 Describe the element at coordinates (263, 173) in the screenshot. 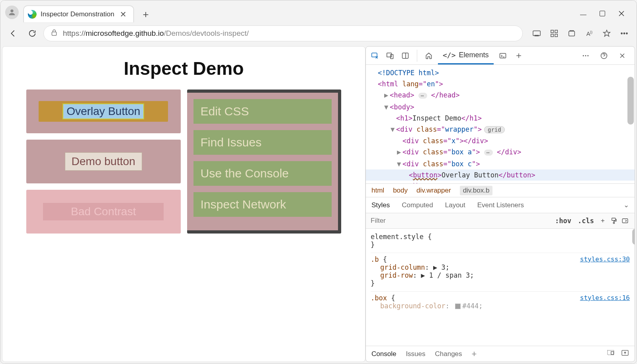

I see `link-use-console: Use the Console` at that location.